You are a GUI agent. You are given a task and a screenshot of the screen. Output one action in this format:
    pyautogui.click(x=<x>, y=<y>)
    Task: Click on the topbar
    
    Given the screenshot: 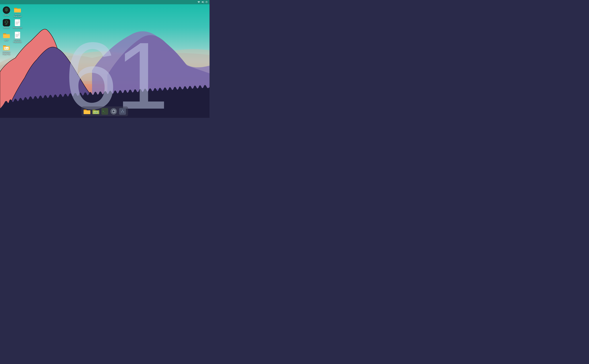 What is the action you would take?
    pyautogui.click(x=105, y=2)
    